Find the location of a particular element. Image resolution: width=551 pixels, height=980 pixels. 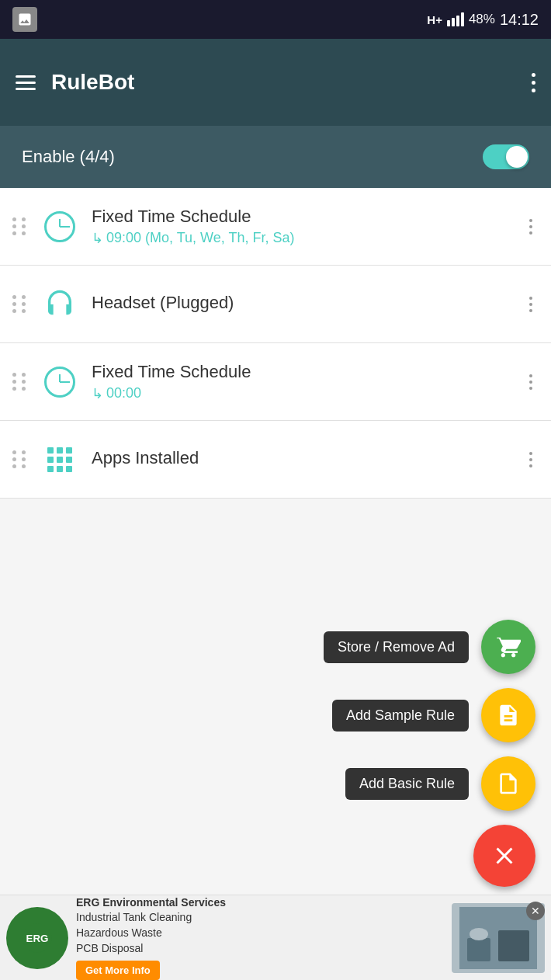

close-fab-row is located at coordinates (504, 856).